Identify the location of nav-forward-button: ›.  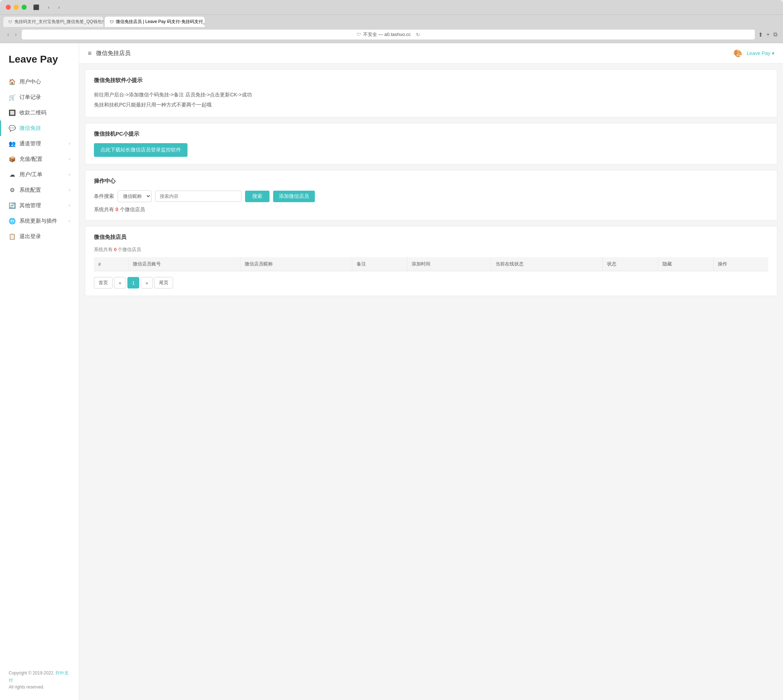
(16, 35).